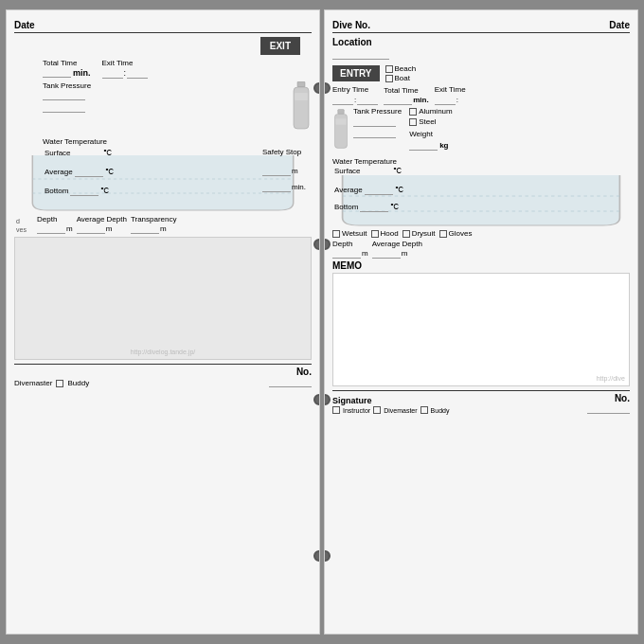 The image size is (644, 644). I want to click on signature-checkboxes: Instructor Divemaster Buddy, so click(390, 410).